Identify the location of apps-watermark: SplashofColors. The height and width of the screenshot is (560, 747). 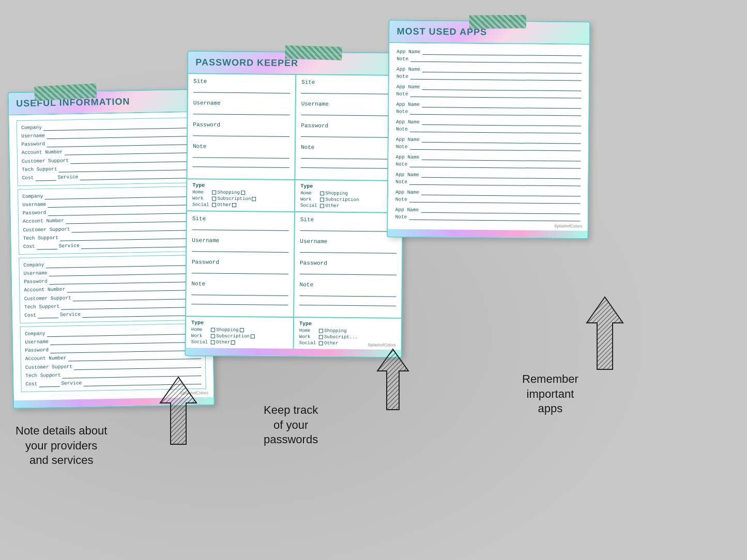
(568, 226).